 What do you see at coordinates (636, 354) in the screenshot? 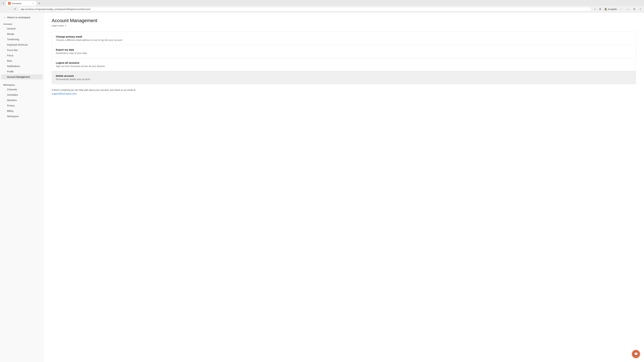
I see `support-chat-button: 💬` at bounding box center [636, 354].